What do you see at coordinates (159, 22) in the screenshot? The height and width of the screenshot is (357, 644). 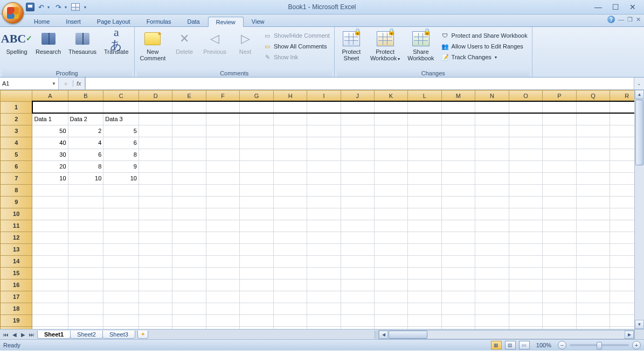 I see `tab-formulas: Formulas` at bounding box center [159, 22].